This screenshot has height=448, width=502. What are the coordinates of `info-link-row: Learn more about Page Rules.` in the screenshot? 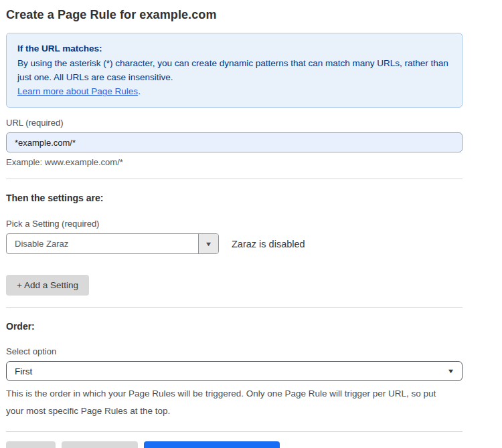 It's located at (234, 91).